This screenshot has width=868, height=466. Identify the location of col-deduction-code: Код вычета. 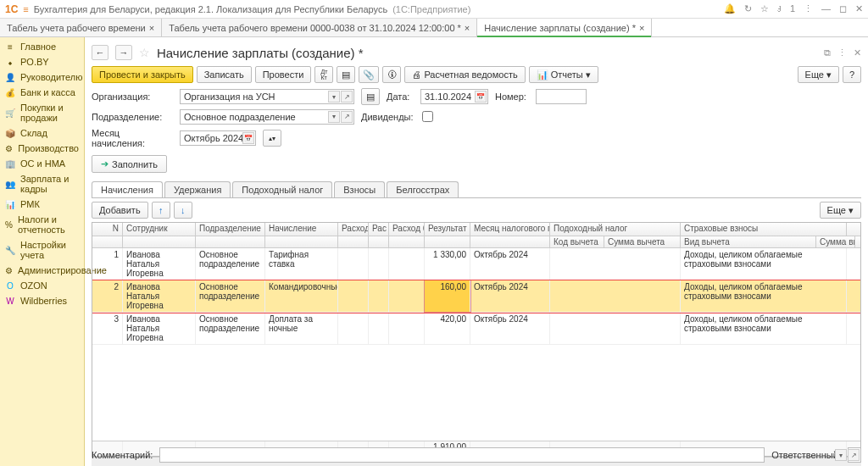
(577, 242).